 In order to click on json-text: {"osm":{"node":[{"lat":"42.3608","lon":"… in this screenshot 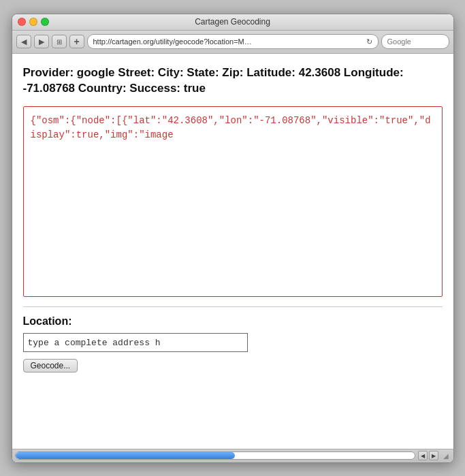, I will do `click(231, 128)`.